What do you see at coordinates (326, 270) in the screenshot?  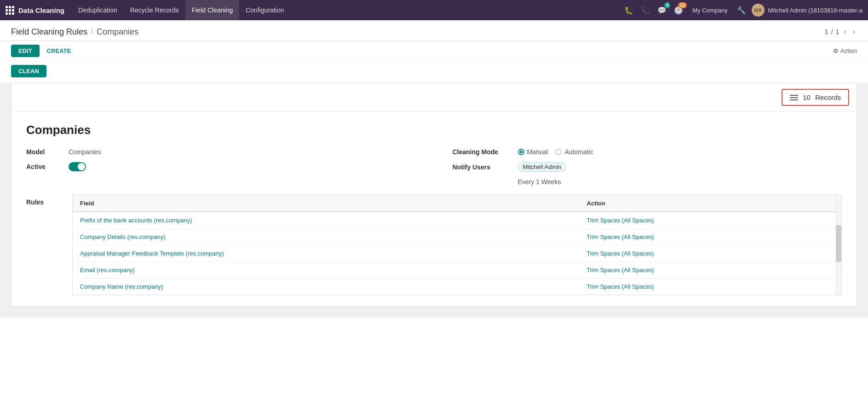 I see `cell-field: Email (res.company)` at bounding box center [326, 270].